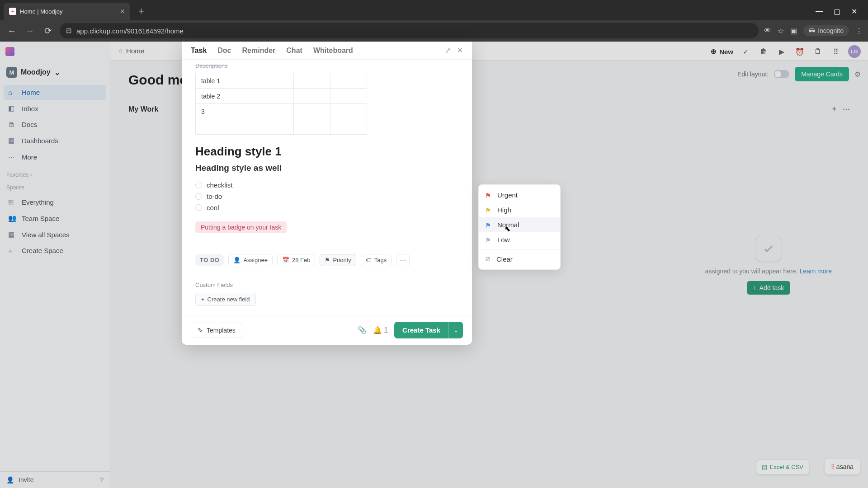 Image resolution: width=868 pixels, height=488 pixels. Describe the element at coordinates (141, 11) in the screenshot. I see `new-tab-button: +` at that location.